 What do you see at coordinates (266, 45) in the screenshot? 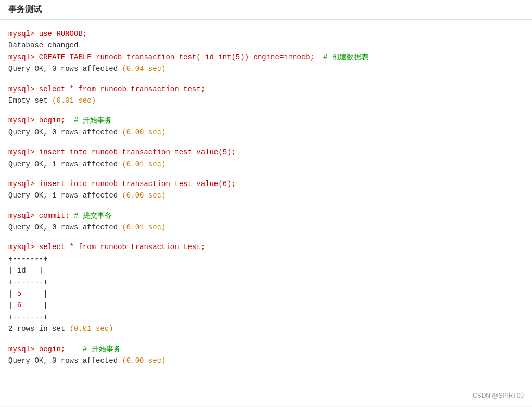
I see `terminal-line: Database changed` at bounding box center [266, 45].